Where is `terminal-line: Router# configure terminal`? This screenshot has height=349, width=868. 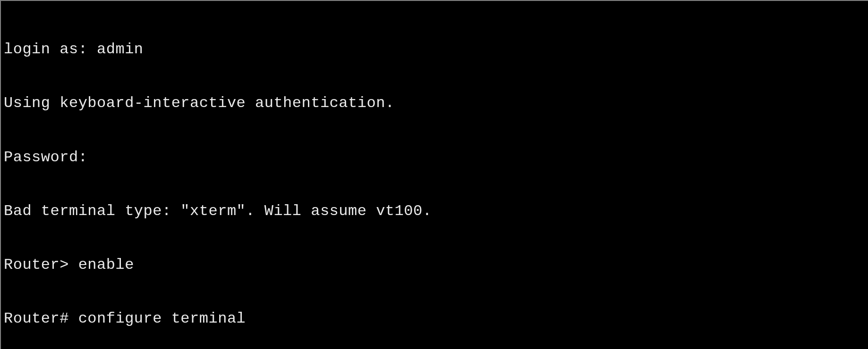
terminal-line: Router# configure terminal is located at coordinates (435, 319).